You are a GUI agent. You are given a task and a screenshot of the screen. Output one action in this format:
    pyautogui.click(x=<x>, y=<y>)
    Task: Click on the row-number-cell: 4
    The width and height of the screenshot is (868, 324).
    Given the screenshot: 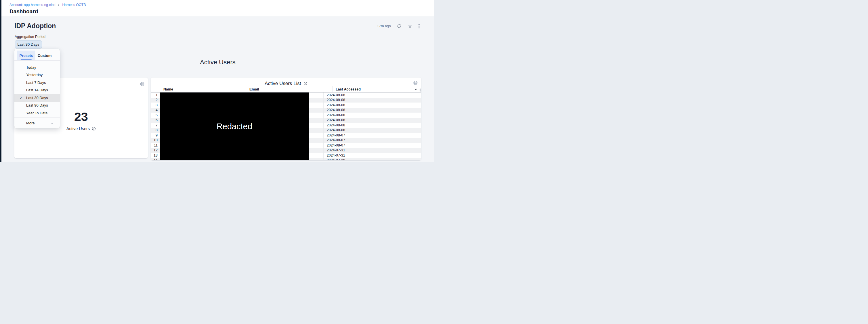 What is the action you would take?
    pyautogui.click(x=156, y=110)
    